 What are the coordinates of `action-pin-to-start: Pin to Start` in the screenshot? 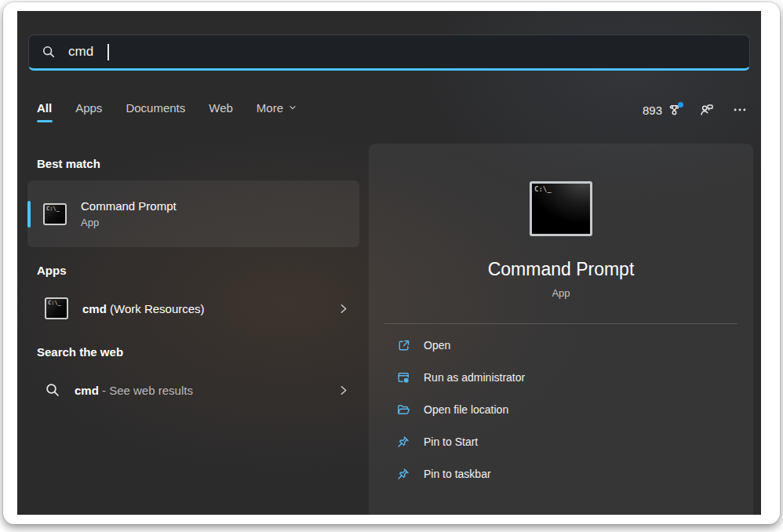 It's located at (561, 441).